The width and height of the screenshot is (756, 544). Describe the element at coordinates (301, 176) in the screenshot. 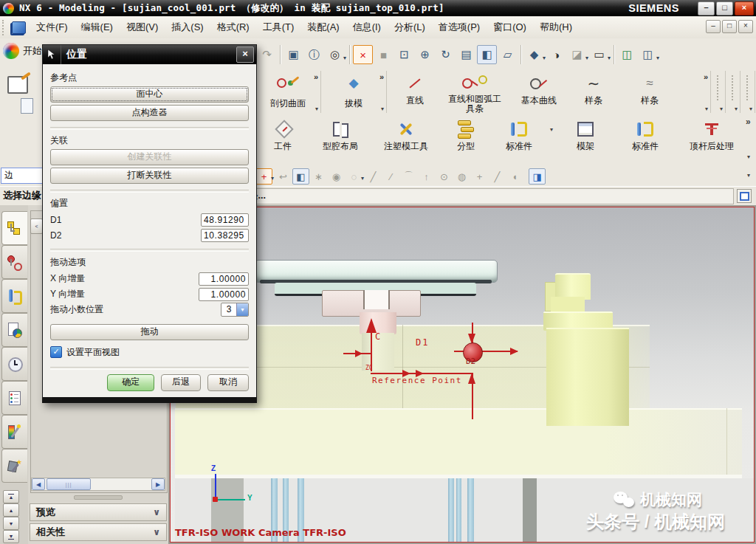

I see `snap-solid-icon: ◧` at that location.